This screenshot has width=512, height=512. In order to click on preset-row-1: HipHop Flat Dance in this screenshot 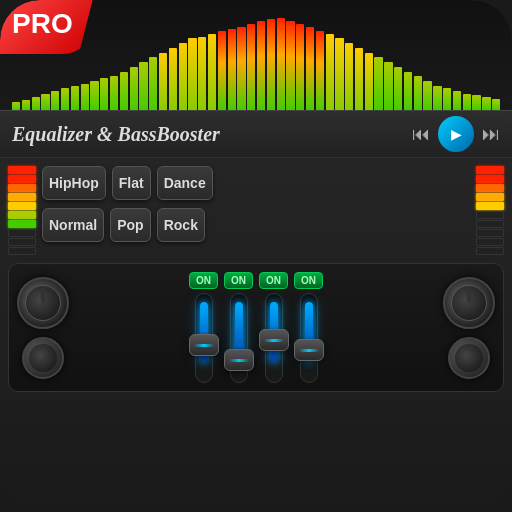, I will do `click(256, 183)`.